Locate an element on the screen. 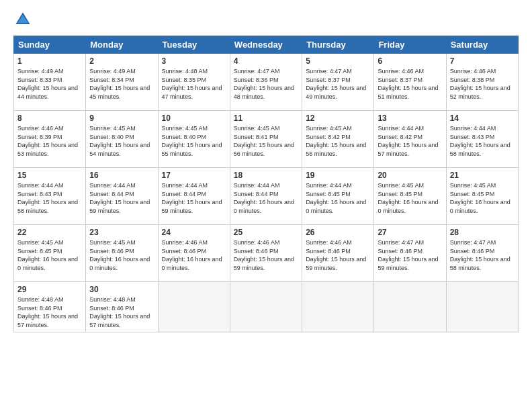  day-number: 25 is located at coordinates (266, 232).